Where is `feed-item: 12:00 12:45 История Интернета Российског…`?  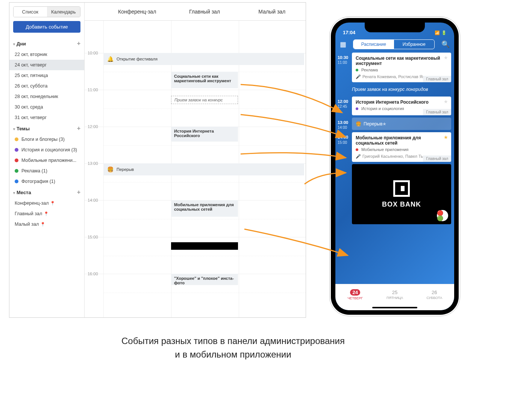
feed-item: 12:00 12:45 История Интернета Российског… is located at coordinates (395, 106).